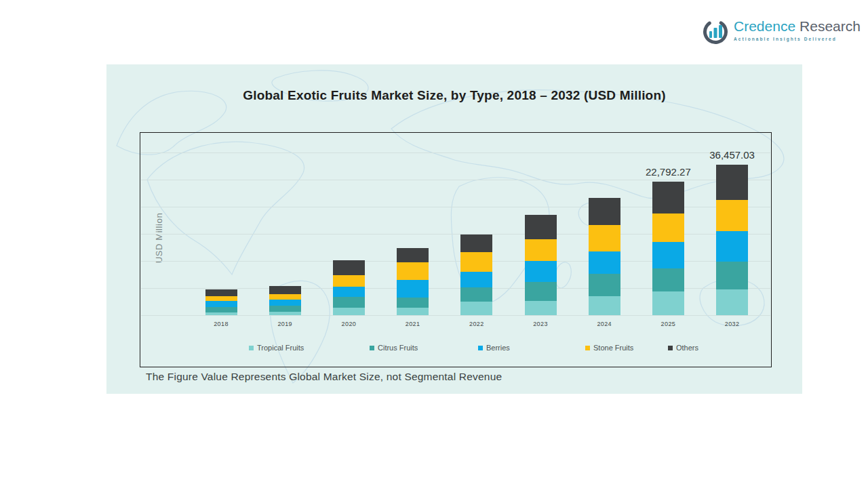 The width and height of the screenshot is (868, 488). I want to click on figure-caption: The Figure Value Represents Global Marke…, so click(324, 377).